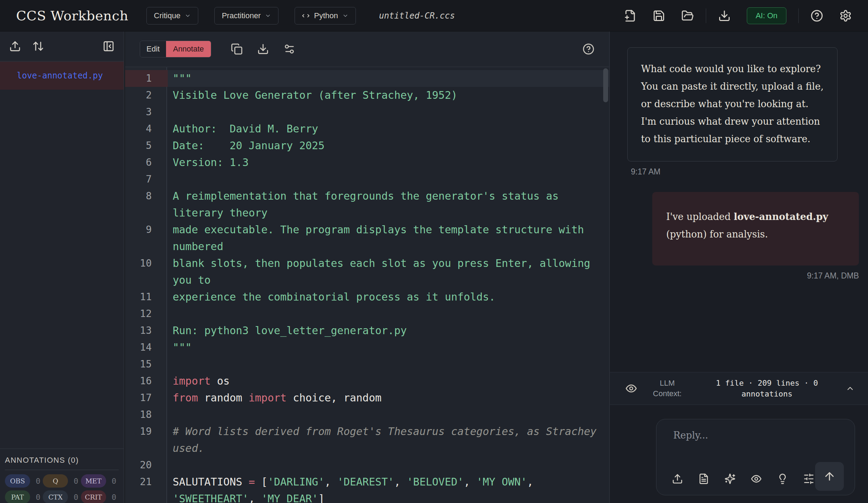  I want to click on annotation-badge: CRIT0, so click(100, 497).